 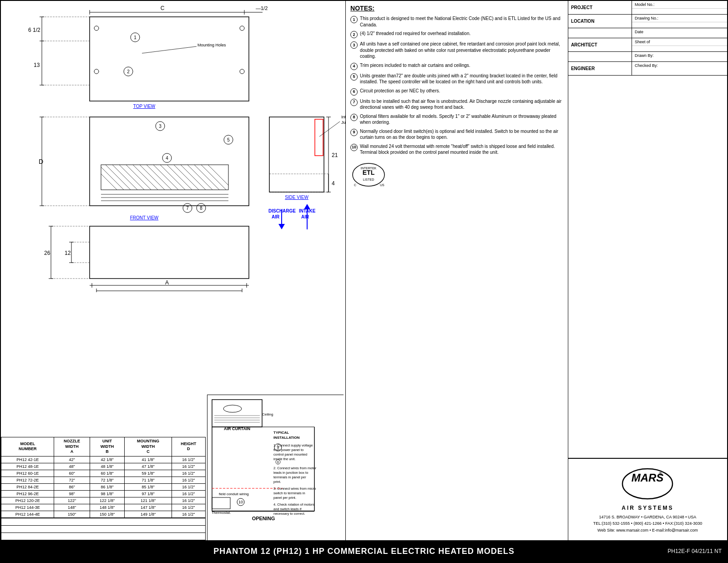 What do you see at coordinates (369, 179) in the screenshot?
I see `svg-text: LISTED` at bounding box center [369, 179].